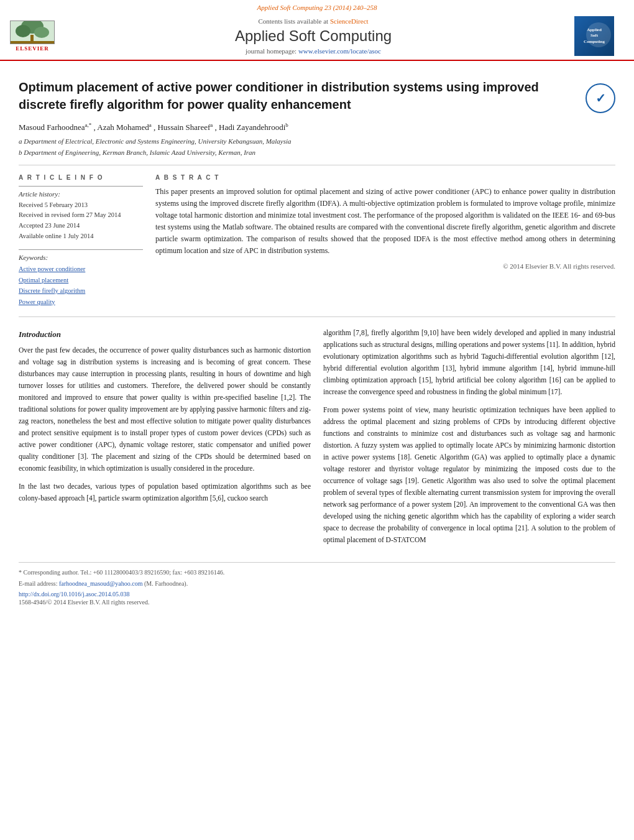 The image size is (634, 840). Describe the element at coordinates (317, 572) in the screenshot. I see `footer-footnote: * Corresponding author. Tel.: +60 111280…` at that location.